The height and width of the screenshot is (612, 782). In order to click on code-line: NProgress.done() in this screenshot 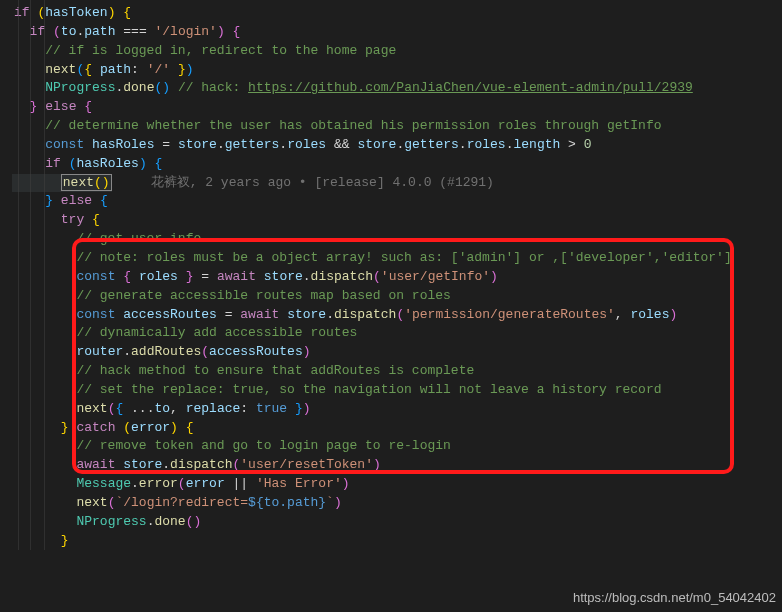, I will do `click(398, 522)`.